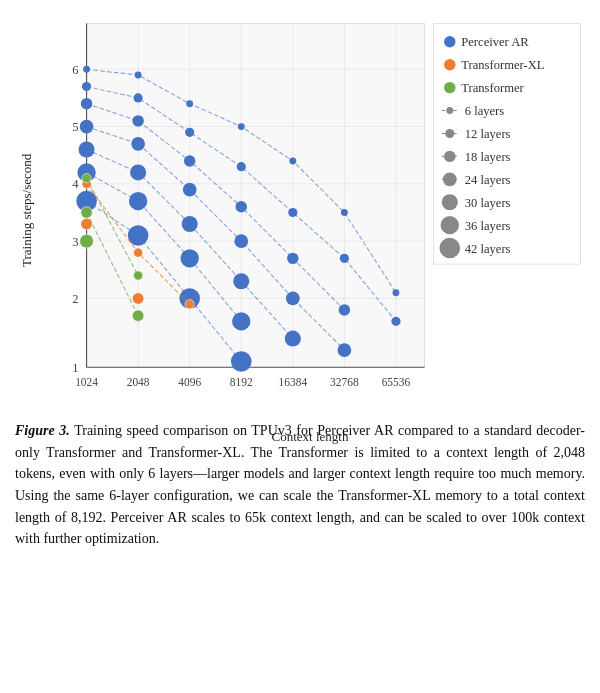  Describe the element at coordinates (76, 184) in the screenshot. I see `svg-text: 4` at that location.